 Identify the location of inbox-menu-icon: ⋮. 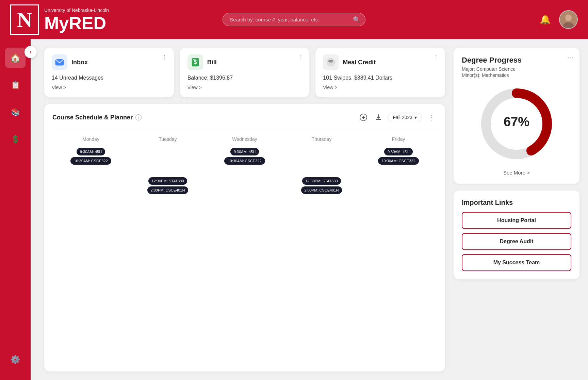
(165, 57).